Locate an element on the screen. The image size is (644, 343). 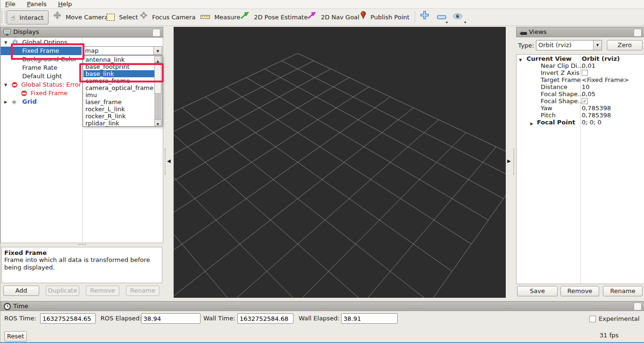
type-label: Type: is located at coordinates (526, 45).